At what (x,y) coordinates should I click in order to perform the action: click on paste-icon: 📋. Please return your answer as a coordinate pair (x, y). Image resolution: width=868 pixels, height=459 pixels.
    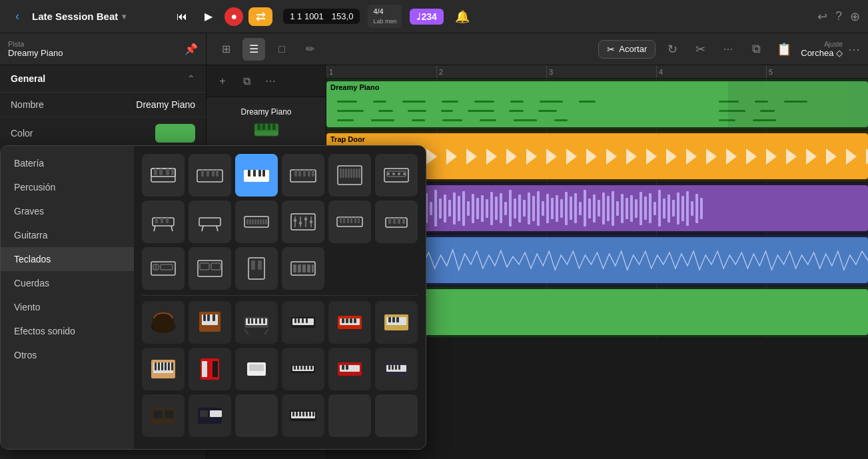
    Looking at the image, I should click on (784, 49).